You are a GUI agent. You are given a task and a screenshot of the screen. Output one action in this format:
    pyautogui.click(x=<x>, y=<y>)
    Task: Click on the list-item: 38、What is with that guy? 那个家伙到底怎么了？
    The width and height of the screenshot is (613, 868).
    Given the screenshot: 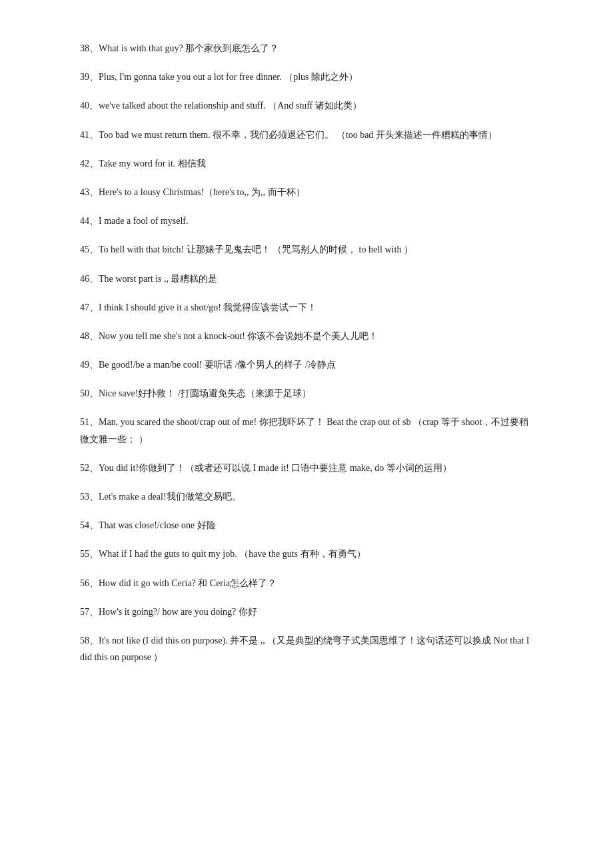 What is the action you would take?
    pyautogui.click(x=306, y=48)
    